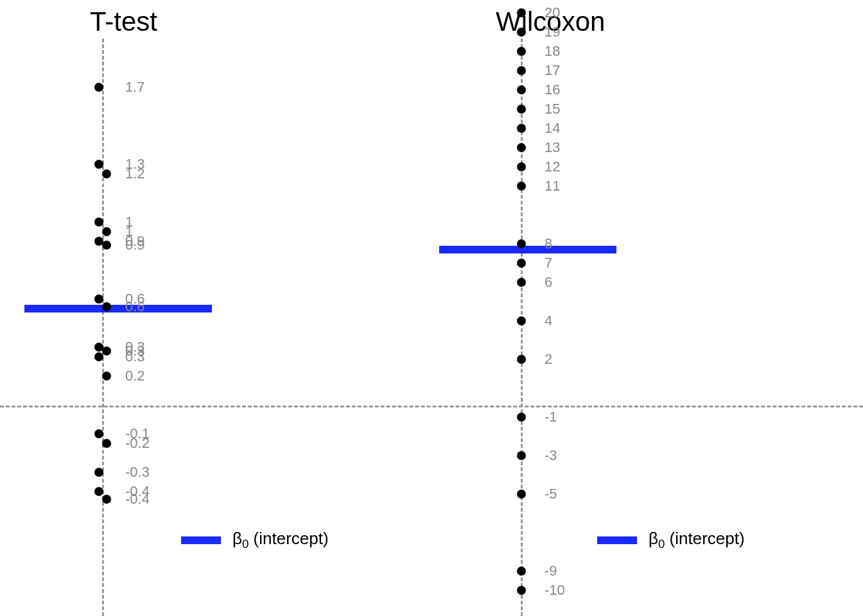  Describe the element at coordinates (552, 167) in the screenshot. I see `data-label: 12` at that location.